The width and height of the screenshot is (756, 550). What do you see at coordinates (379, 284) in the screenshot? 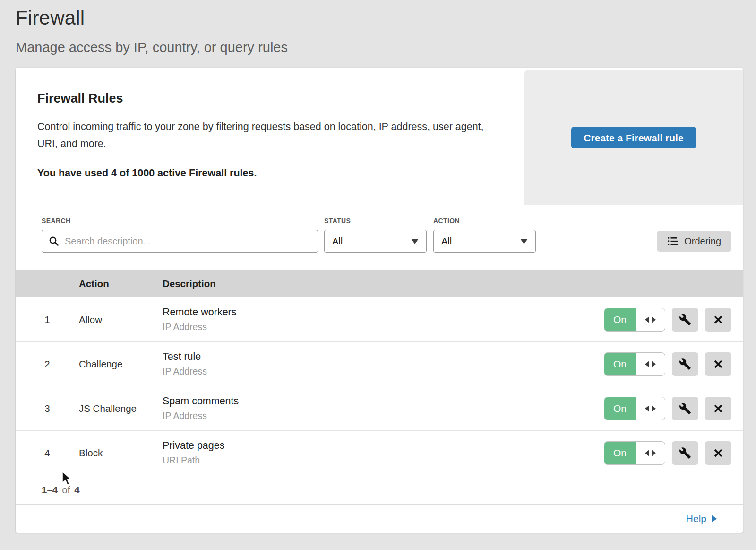
I see `table-header: Action Description` at bounding box center [379, 284].